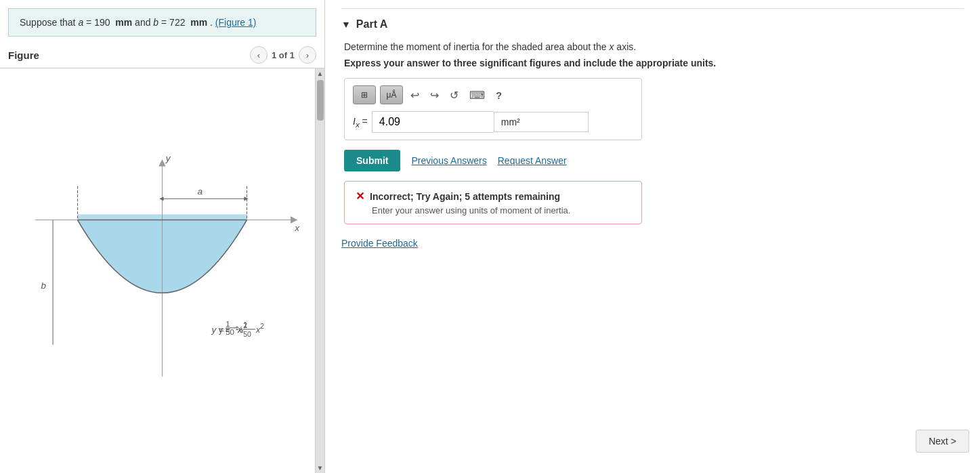  I want to click on svg-text: 1, so click(228, 324).